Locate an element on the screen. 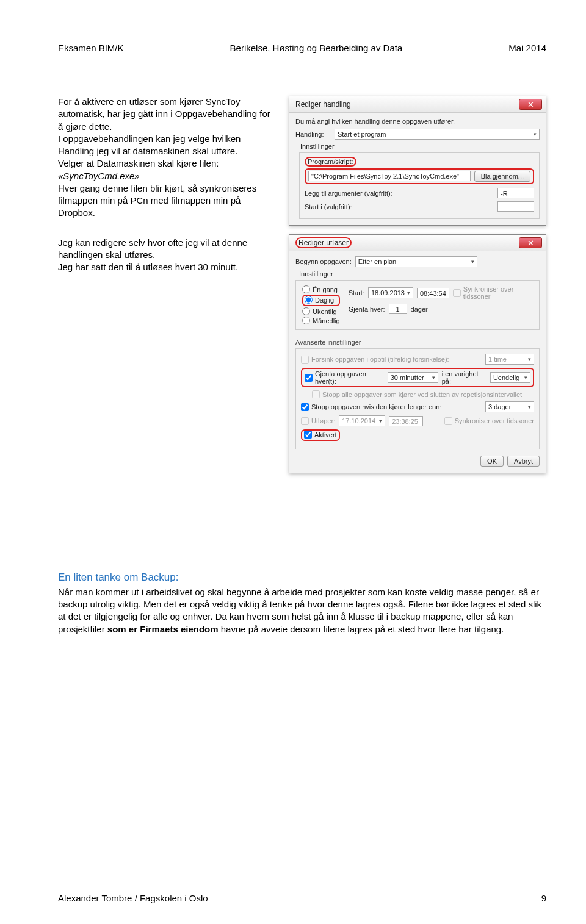 This screenshot has width=586, height=924. stopp-lenger-checkbox is located at coordinates (305, 407).